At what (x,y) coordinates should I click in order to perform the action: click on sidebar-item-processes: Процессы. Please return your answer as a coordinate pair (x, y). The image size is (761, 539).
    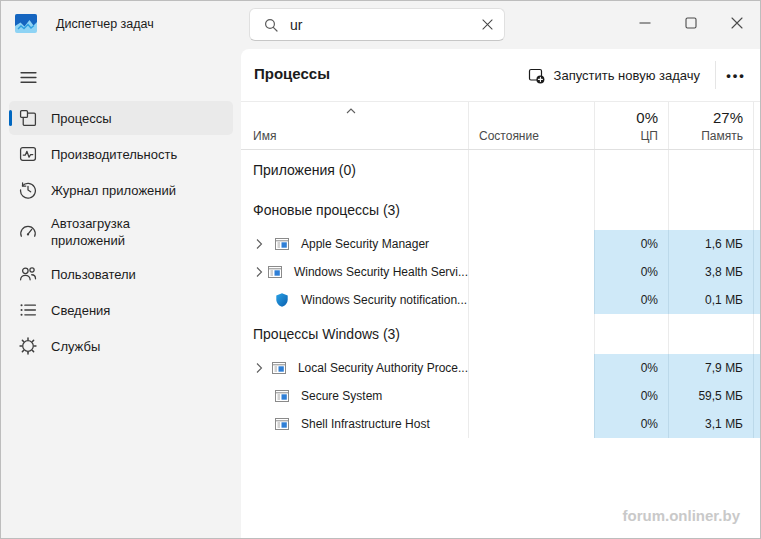
    Looking at the image, I should click on (121, 118).